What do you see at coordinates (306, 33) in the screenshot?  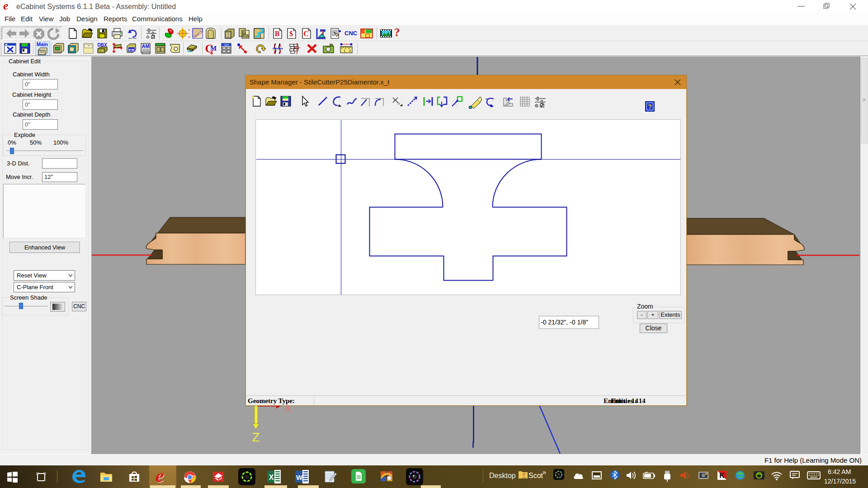 I see `svg-text: C` at bounding box center [306, 33].